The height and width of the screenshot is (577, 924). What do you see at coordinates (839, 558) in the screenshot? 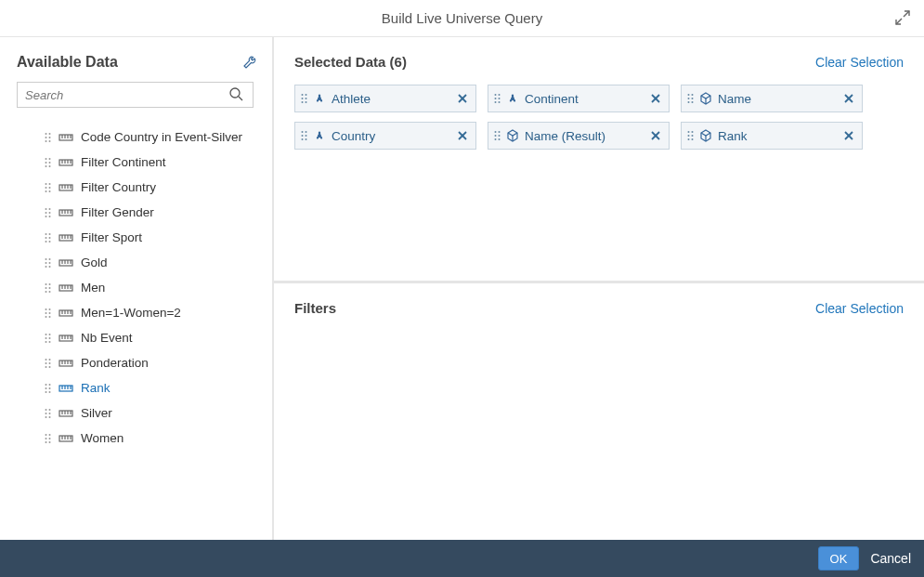
I see `ok-button: OK` at bounding box center [839, 558].